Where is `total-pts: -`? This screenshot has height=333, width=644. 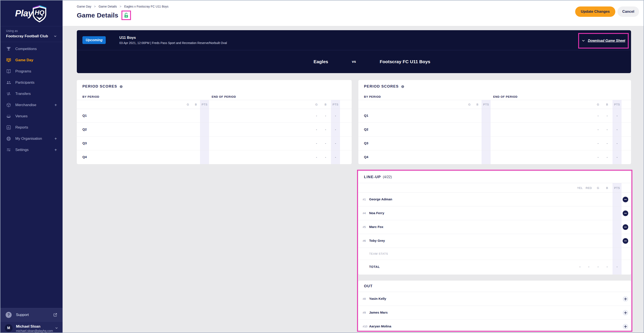
total-pts: - is located at coordinates (617, 267).